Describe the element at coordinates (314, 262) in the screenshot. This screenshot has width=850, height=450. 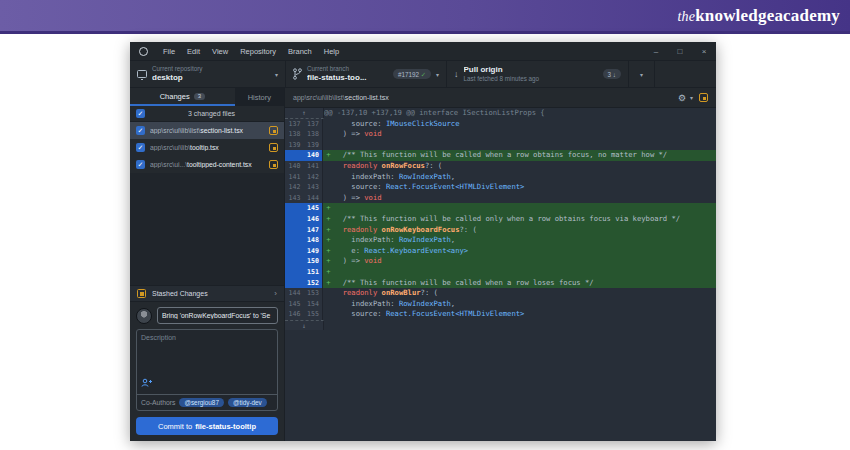
I see `line-number: 150` at that location.